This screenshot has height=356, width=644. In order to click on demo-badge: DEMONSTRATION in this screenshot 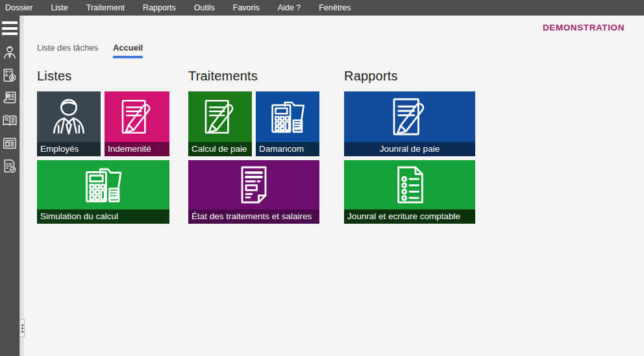, I will do `click(584, 27)`.